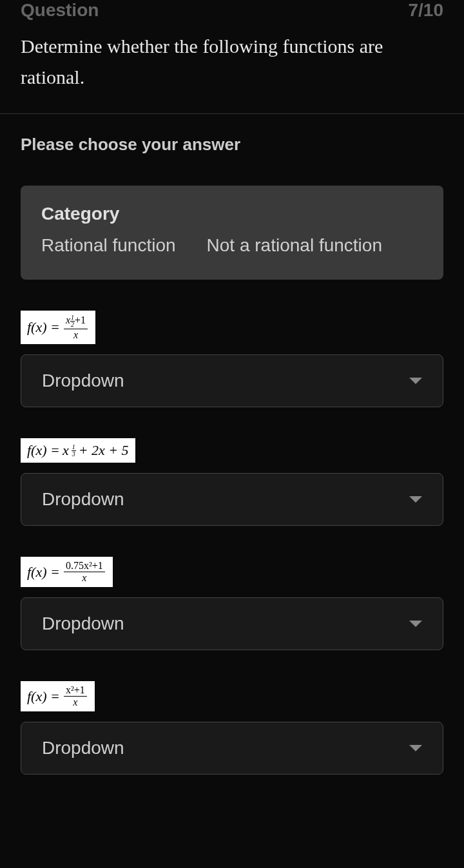 The image size is (464, 868). I want to click on dropdown-2: Dropdown, so click(232, 499).